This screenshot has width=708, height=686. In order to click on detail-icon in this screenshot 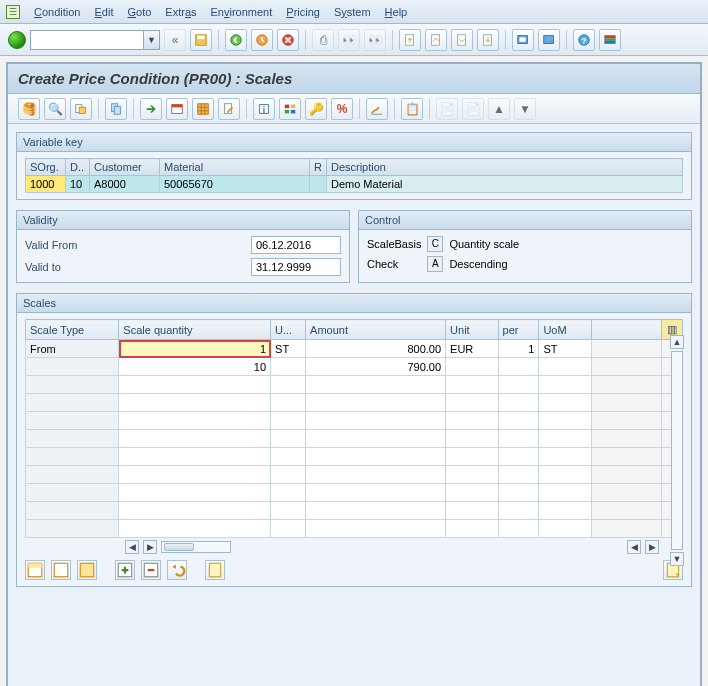, I will do `click(81, 109)`.